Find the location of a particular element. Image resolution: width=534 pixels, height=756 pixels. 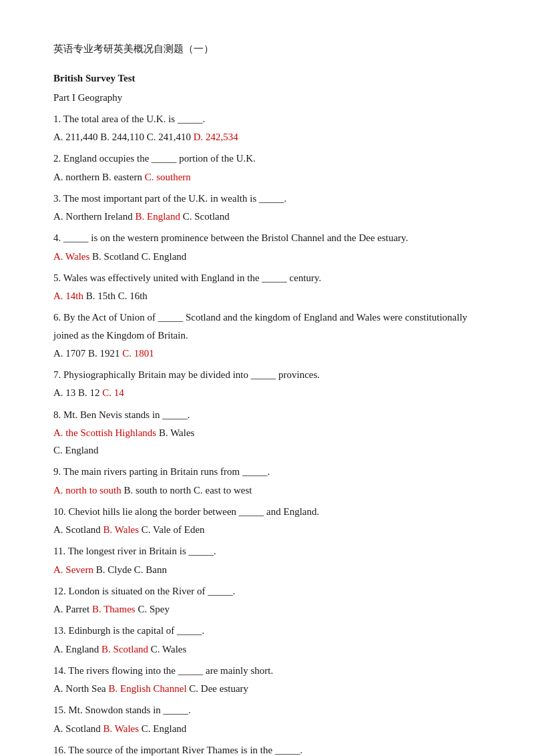

answer-option: B. 1921 is located at coordinates (105, 353).